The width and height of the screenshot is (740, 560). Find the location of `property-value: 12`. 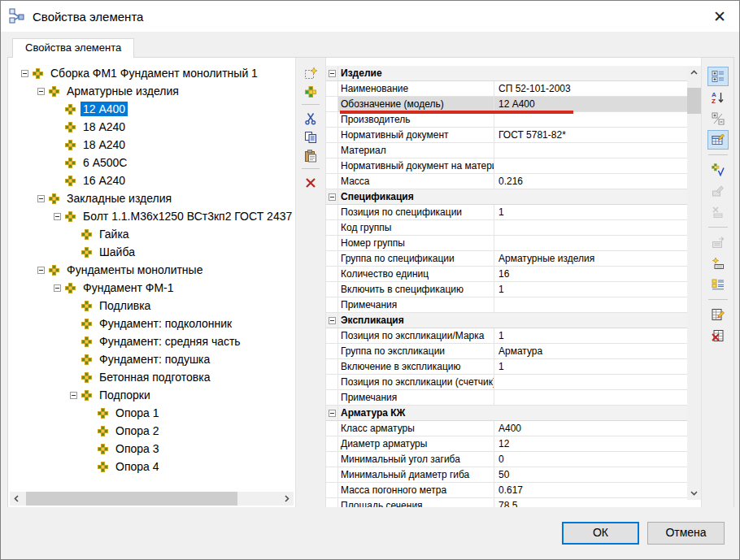

property-value: 12 is located at coordinates (590, 444).